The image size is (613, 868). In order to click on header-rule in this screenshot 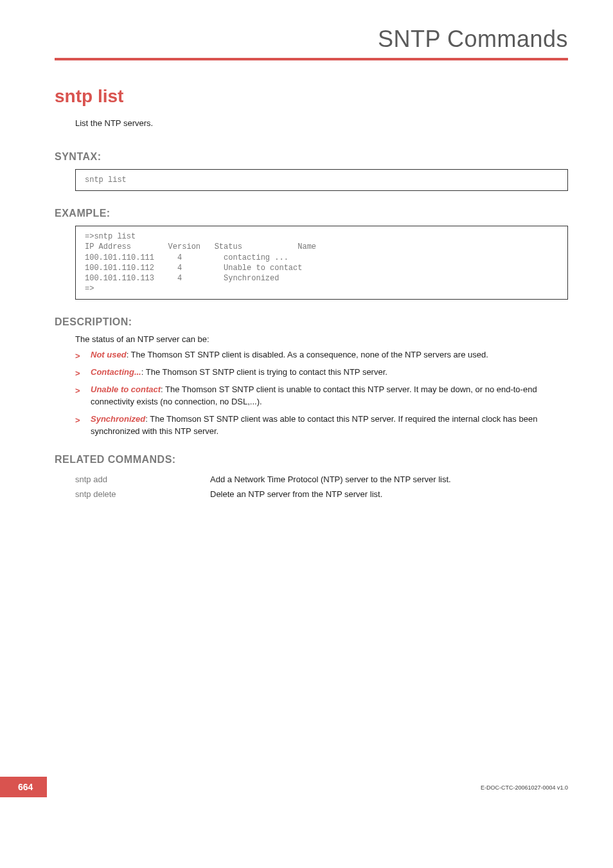, I will do `click(311, 59)`.